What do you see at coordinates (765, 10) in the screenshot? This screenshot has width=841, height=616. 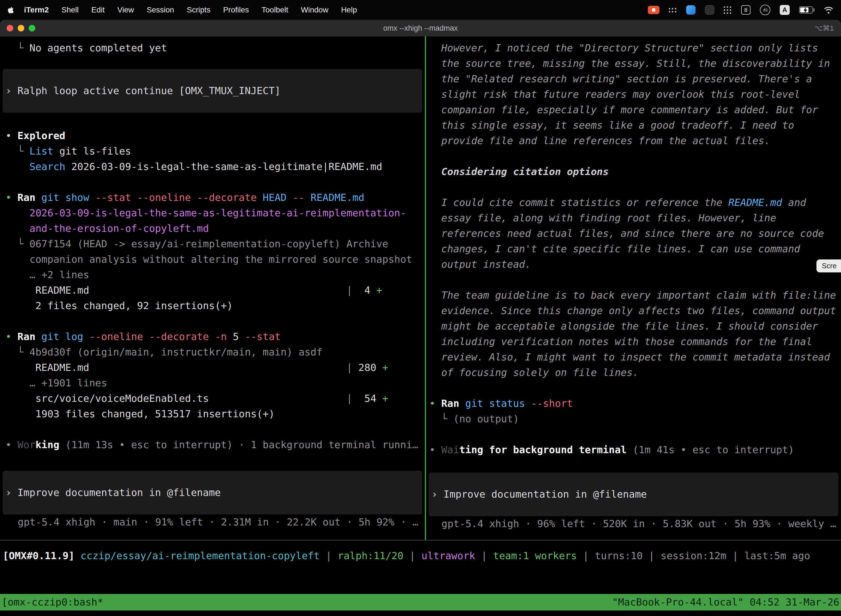 I see `battery-percent-icon: .61` at bounding box center [765, 10].